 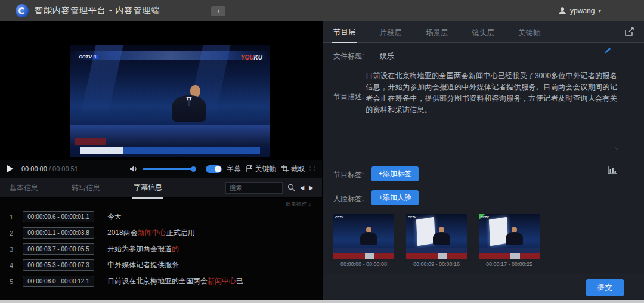 I want to click on back-button: ‹, so click(x=218, y=11).